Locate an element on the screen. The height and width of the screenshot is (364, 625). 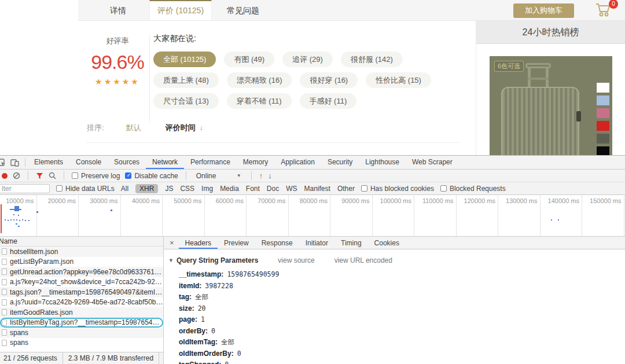
request-row: a.js?uuid=7cca242b-9269-4b5e-ad72-8cabf5… is located at coordinates (82, 303).